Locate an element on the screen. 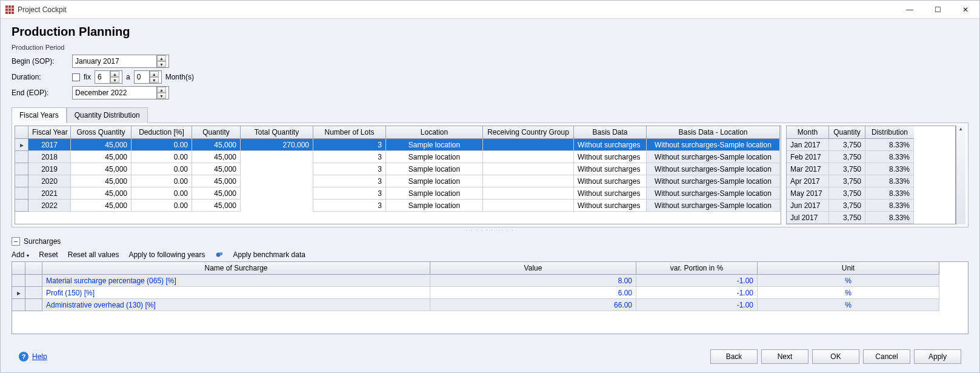 This screenshot has width=980, height=373. dist-cell: Feb 2017 is located at coordinates (808, 157).